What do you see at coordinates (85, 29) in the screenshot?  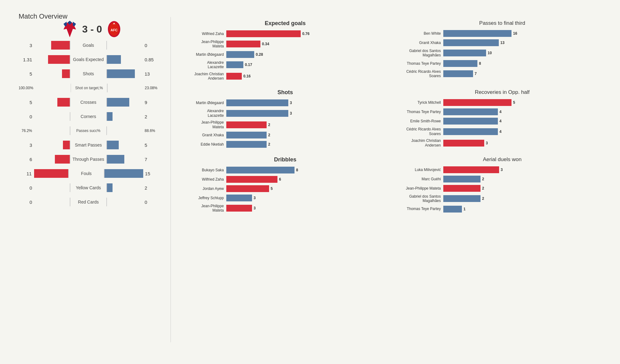 I see `home-score: 3` at bounding box center [85, 29].